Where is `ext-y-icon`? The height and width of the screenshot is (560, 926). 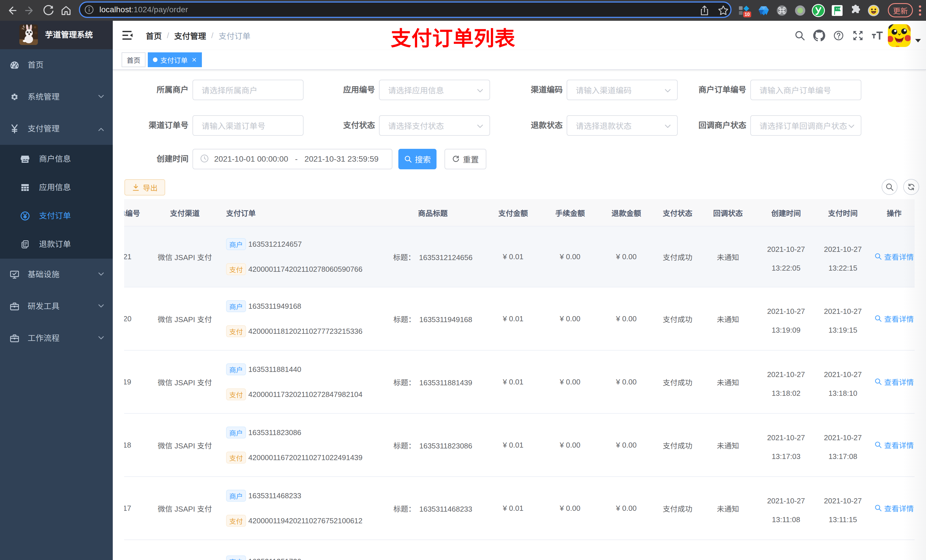 ext-y-icon is located at coordinates (819, 11).